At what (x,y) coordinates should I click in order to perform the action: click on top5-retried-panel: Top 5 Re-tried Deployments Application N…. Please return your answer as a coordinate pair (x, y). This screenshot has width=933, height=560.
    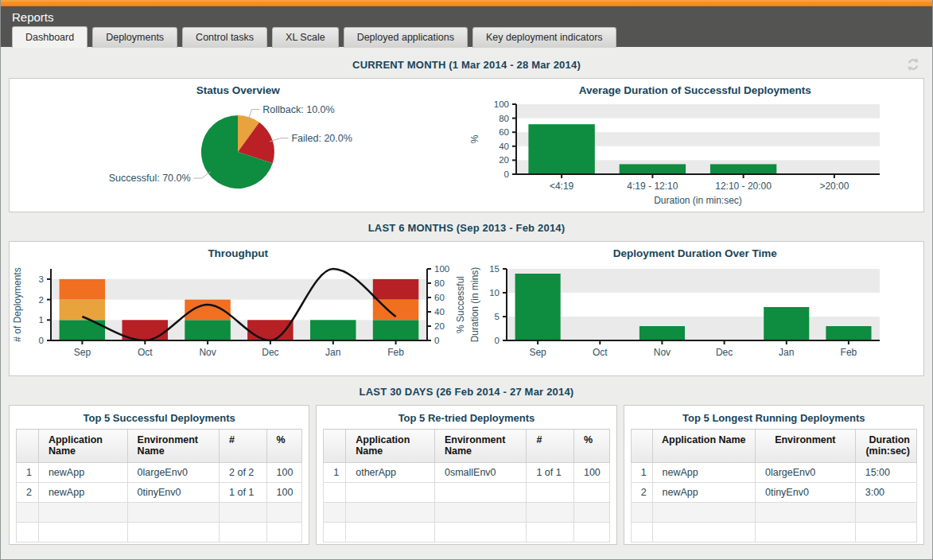
    Looking at the image, I should click on (466, 475).